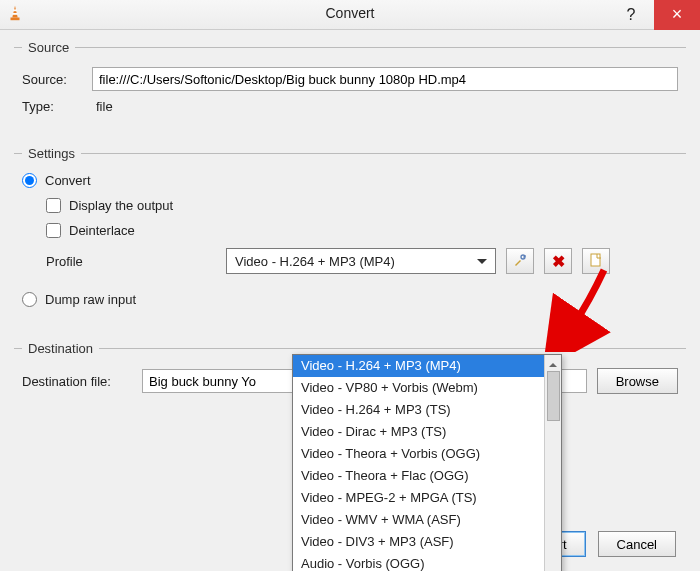  Describe the element at coordinates (15, 14) in the screenshot. I see `vlc-cone-icon` at that location.